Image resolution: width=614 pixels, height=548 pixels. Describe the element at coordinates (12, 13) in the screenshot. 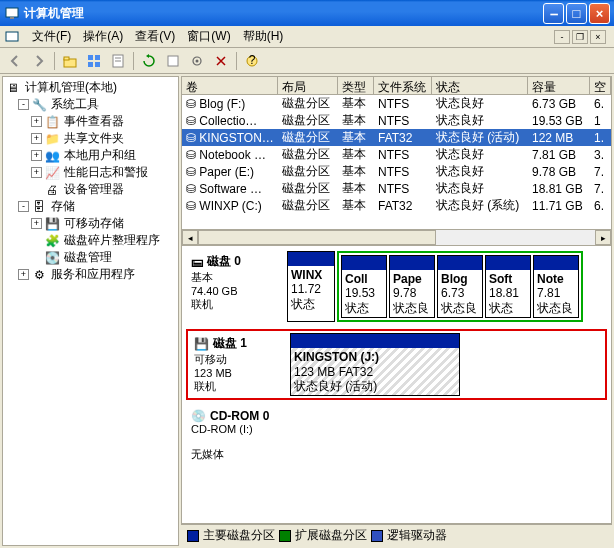

I see `app-icon` at that location.